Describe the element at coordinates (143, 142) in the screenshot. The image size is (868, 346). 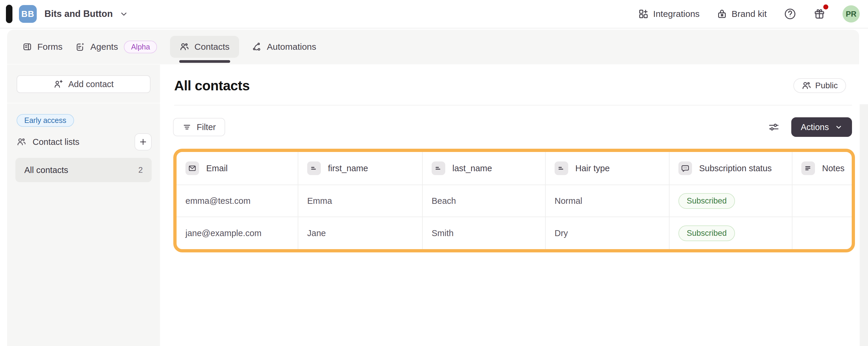
I see `plus-icon` at that location.